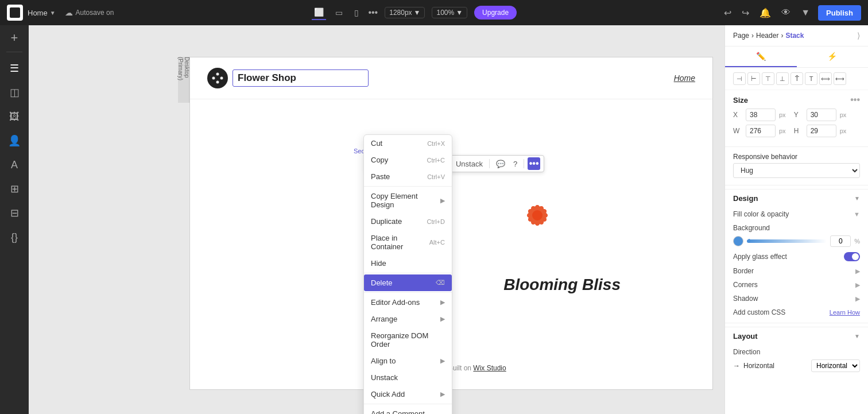 The image size is (868, 414). I want to click on bg-percent-label: %, so click(857, 241).